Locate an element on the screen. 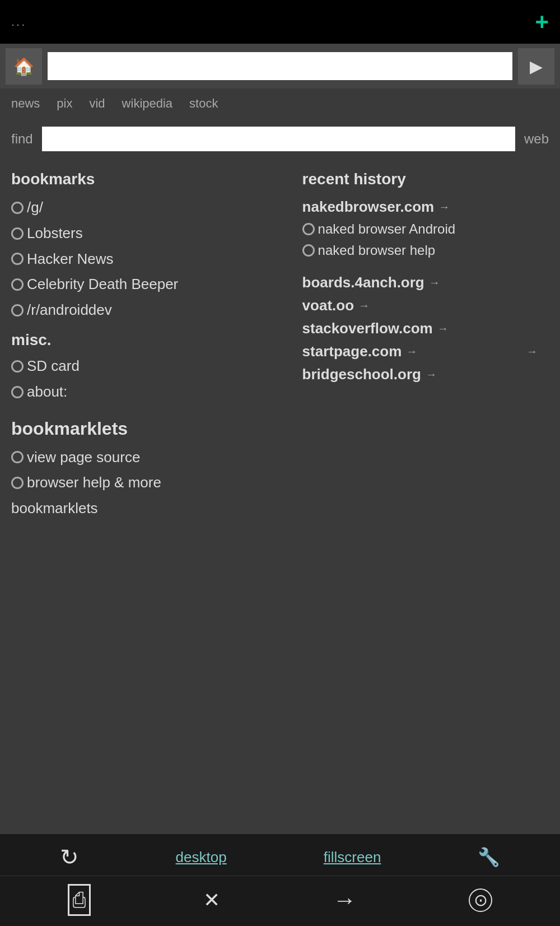 This screenshot has width=560, height=926. bookmark-item-celebrity: Celebrity Death Beeper is located at coordinates (151, 285).